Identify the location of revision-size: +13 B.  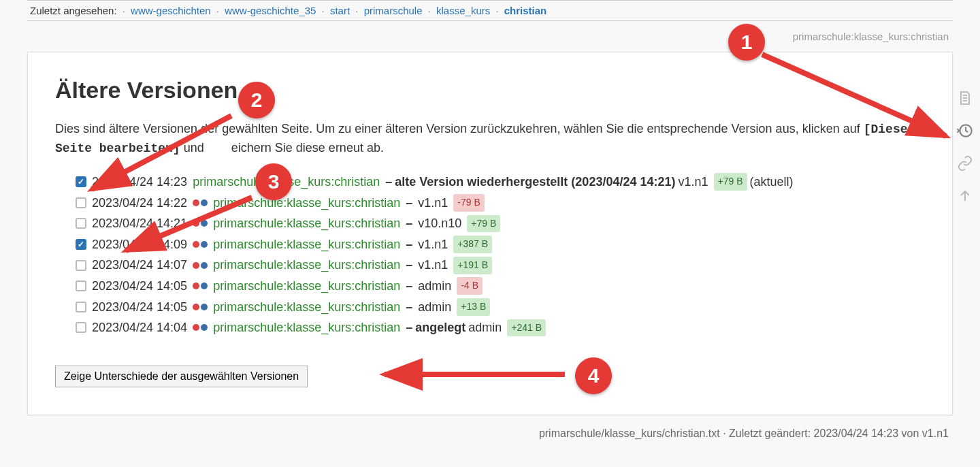
(474, 307).